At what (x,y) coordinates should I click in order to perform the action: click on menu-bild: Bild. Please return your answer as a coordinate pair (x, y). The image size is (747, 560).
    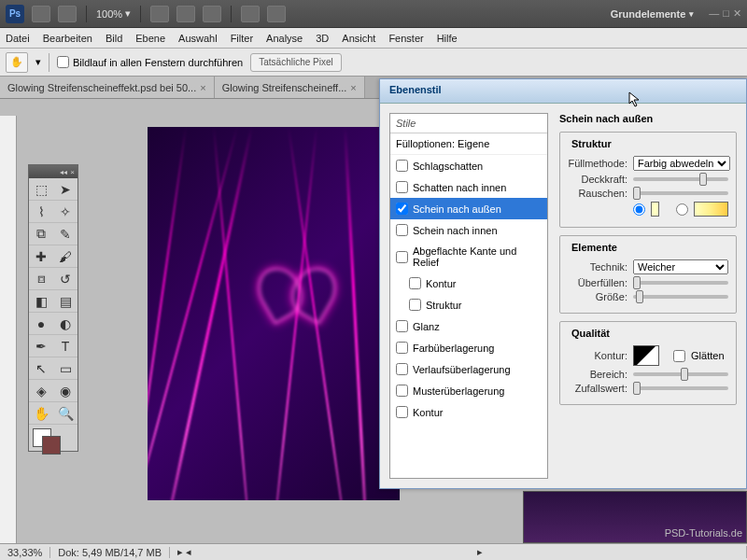
    Looking at the image, I should click on (114, 38).